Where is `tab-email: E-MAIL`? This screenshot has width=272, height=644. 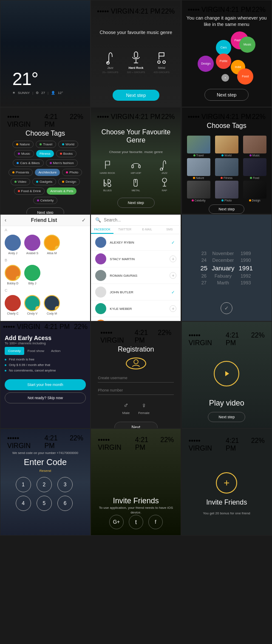 tab-email: E-MAIL is located at coordinates (147, 230).